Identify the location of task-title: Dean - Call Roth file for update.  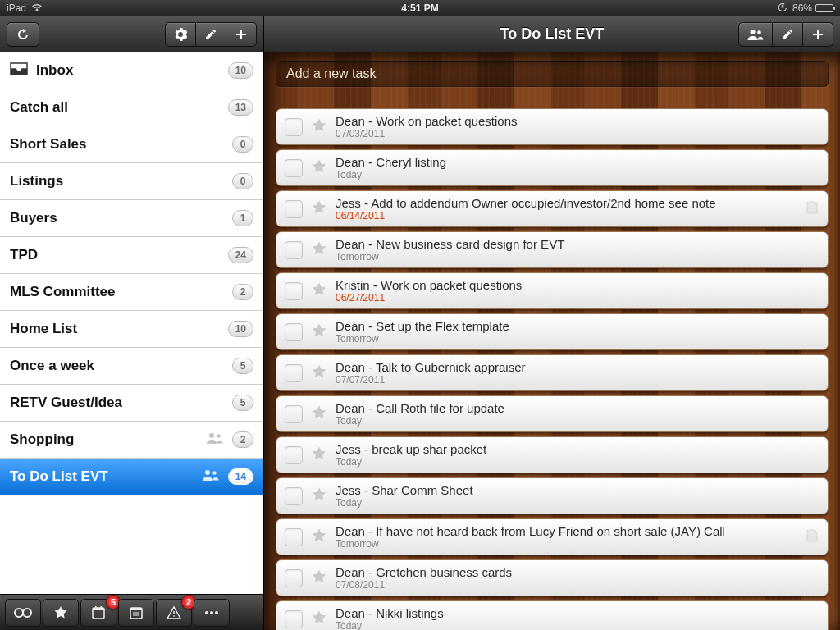
(578, 409).